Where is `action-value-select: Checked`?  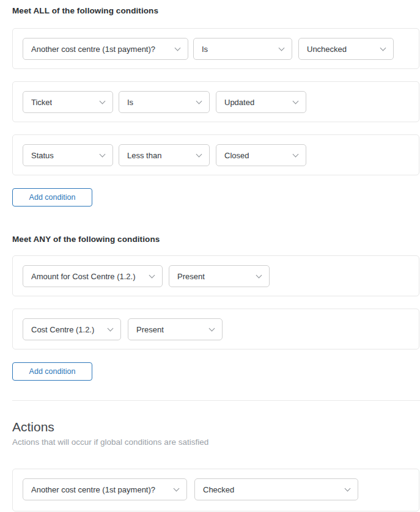 action-value-select: Checked is located at coordinates (276, 489).